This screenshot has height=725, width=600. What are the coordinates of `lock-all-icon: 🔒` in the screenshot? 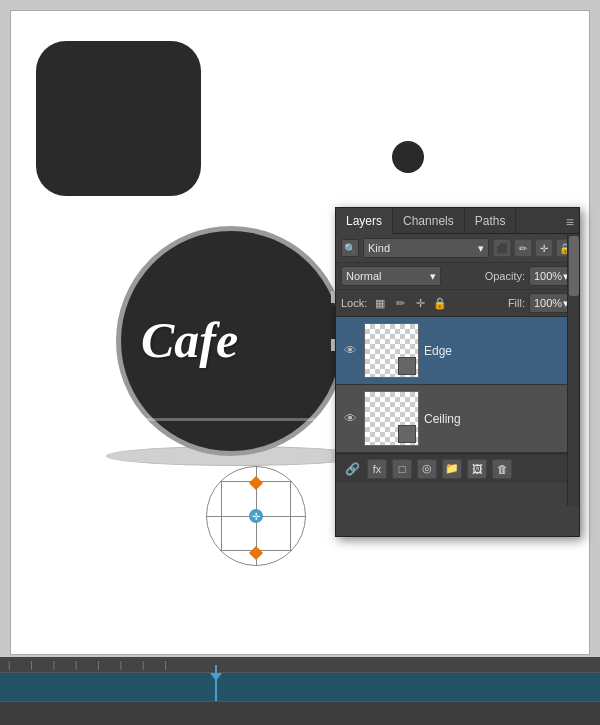 It's located at (440, 303).